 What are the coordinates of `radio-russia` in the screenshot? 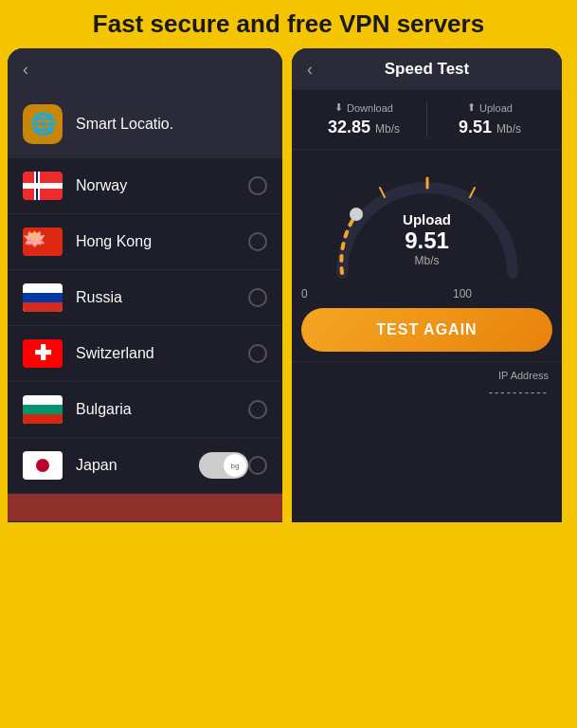 It's located at (258, 298).